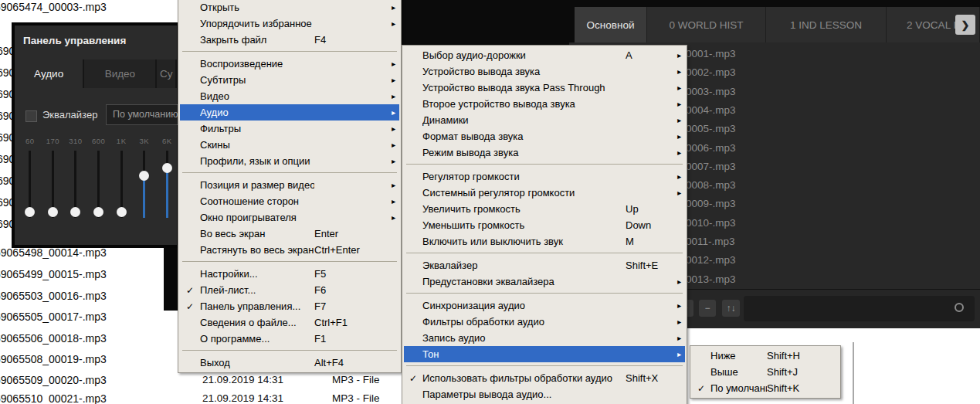  What do you see at coordinates (290, 290) in the screenshot?
I see `menu-item: ✓Плей-лист...F6` at bounding box center [290, 290].